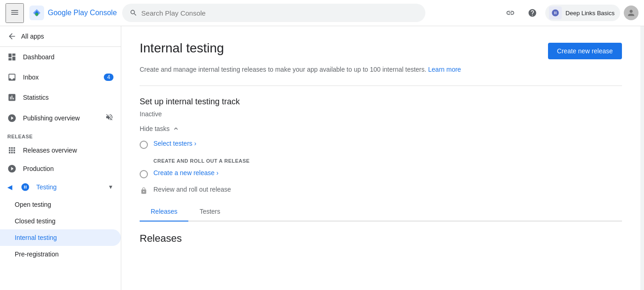  Describe the element at coordinates (109, 118) in the screenshot. I see `publishing-mute-icon` at that location.